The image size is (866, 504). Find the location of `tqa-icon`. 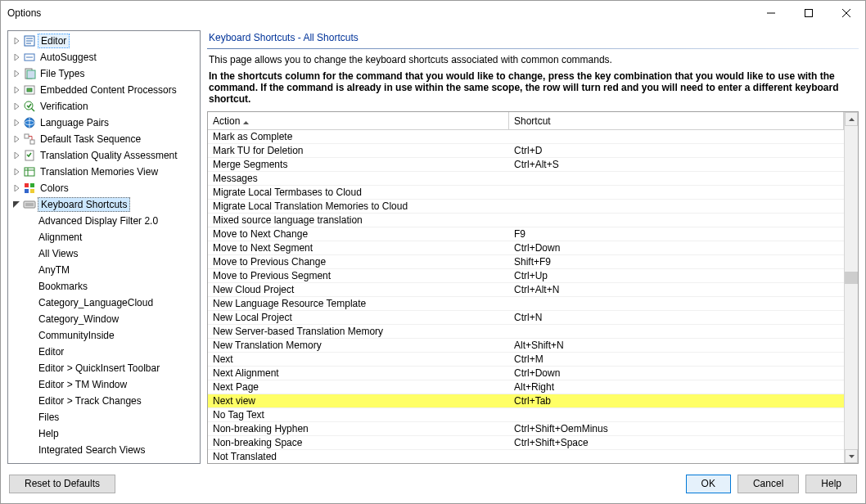

tqa-icon is located at coordinates (29, 155).